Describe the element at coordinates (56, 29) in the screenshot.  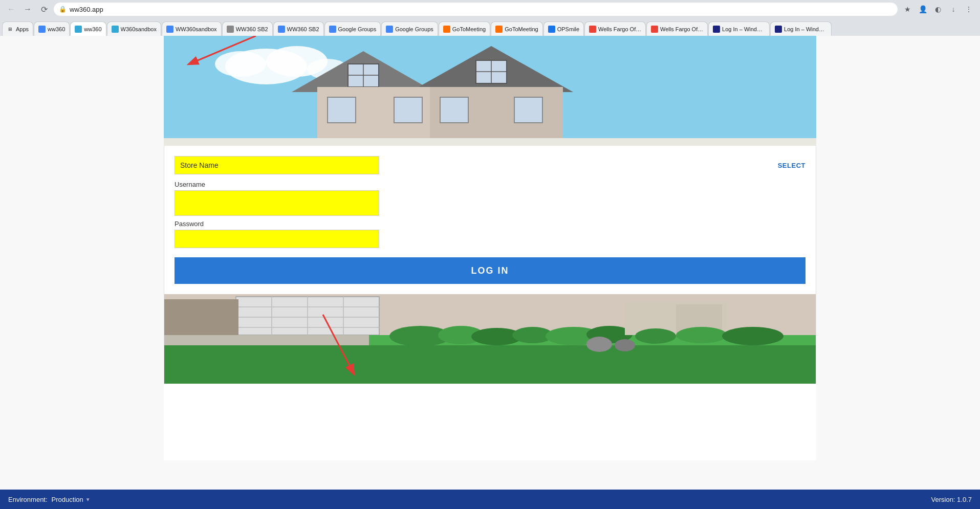
I see `tab-ww360-1-label: ww360` at that location.